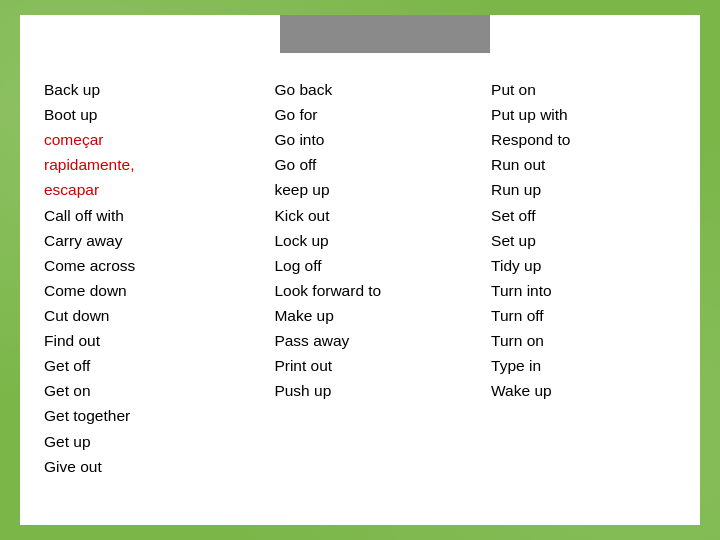 The image size is (720, 540). Describe the element at coordinates (155, 216) in the screenshot. I see `list-item: Call off with` at that location.